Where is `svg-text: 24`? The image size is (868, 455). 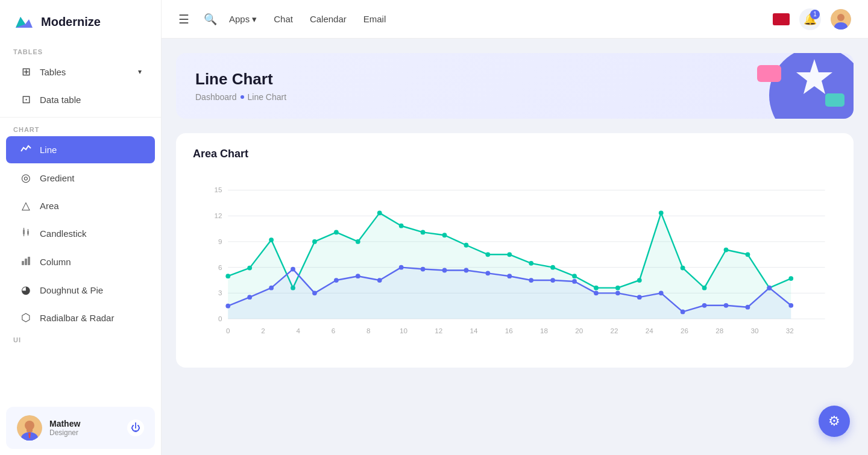 svg-text: 24 is located at coordinates (650, 330).